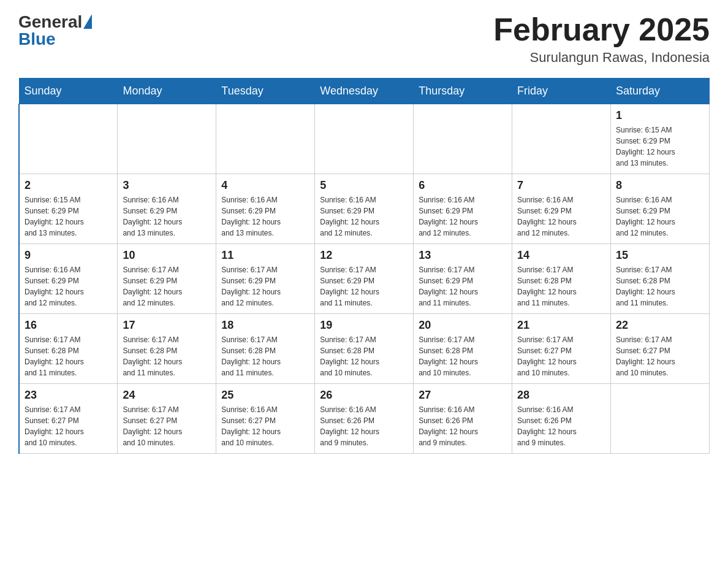  I want to click on day-number: 26, so click(364, 395).